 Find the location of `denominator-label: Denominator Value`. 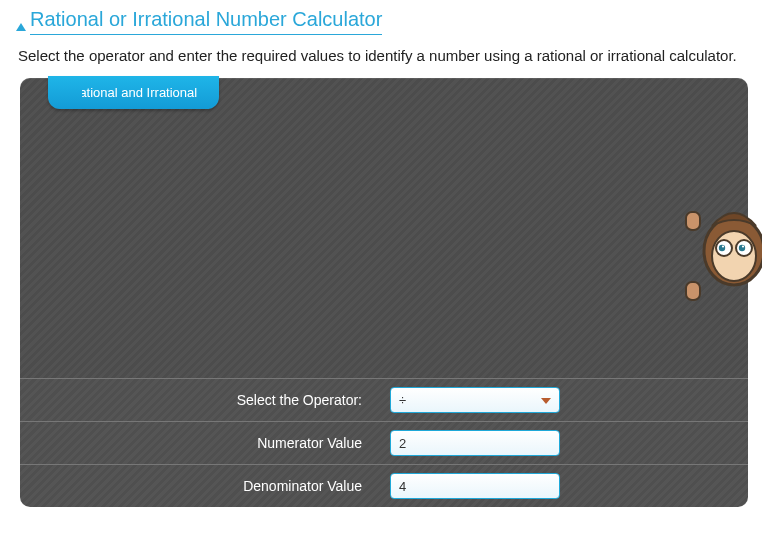

denominator-label: Denominator Value is located at coordinates (210, 486).